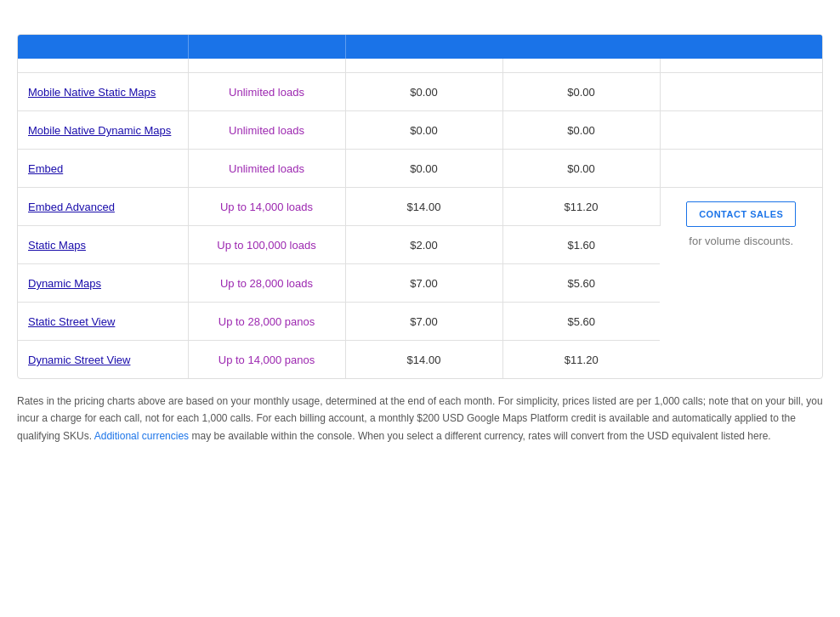 This screenshot has height=617, width=840. Describe the element at coordinates (420, 418) in the screenshot. I see `notes-text: Rates in the pricing charts above are ba…` at that location.